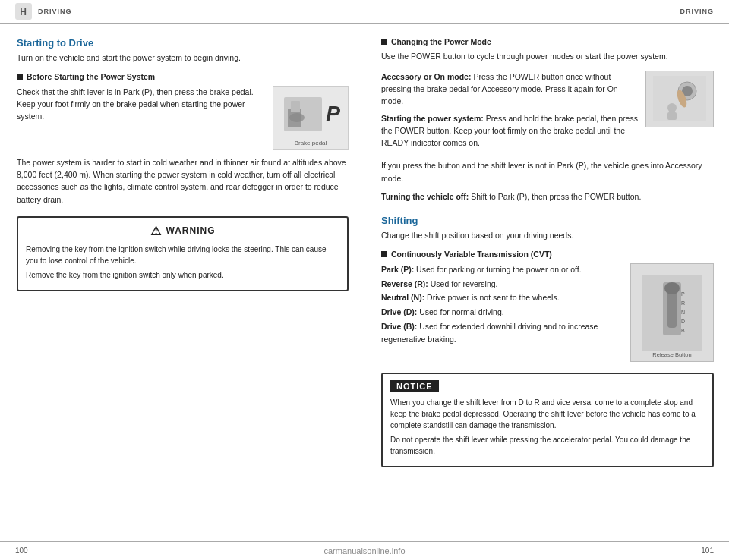  Describe the element at coordinates (399, 326) in the screenshot. I see `drive-b-label: Drive (B):` at that location.